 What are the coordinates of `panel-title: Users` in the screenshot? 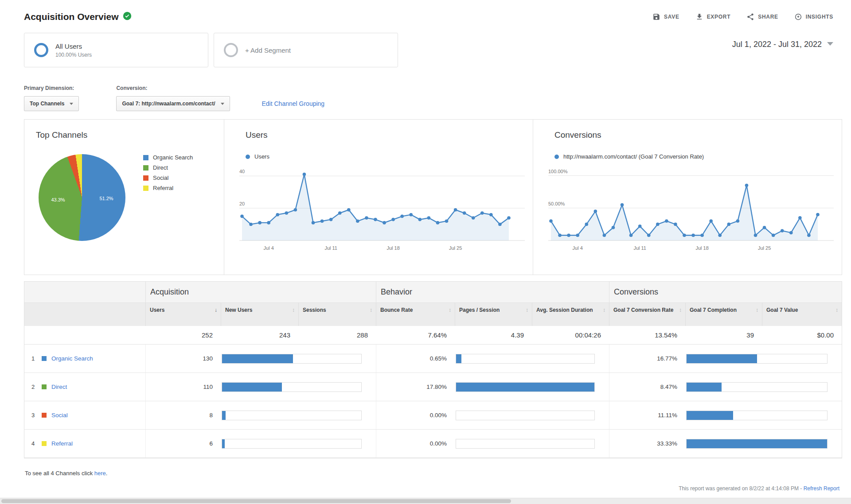 It's located at (389, 135).